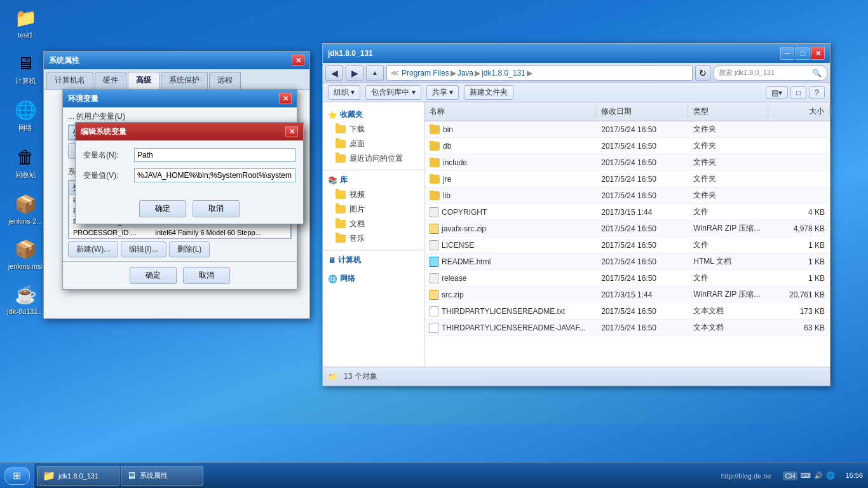 The width and height of the screenshot is (868, 488). Describe the element at coordinates (341, 194) in the screenshot. I see `video-folder-icon` at that location.